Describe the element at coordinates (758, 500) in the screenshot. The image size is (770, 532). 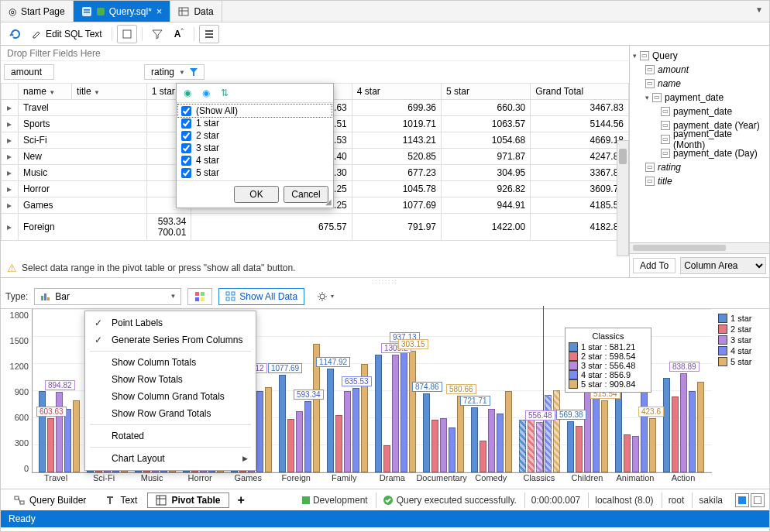
I see `view-mode-empty` at that location.